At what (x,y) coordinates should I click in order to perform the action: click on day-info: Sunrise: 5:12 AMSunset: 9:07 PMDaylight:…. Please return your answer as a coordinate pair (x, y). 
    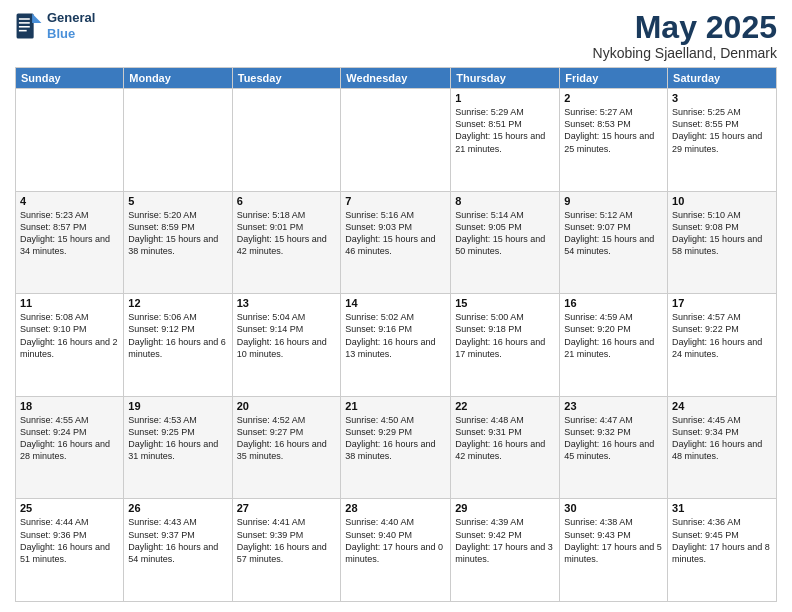
    Looking at the image, I should click on (614, 234).